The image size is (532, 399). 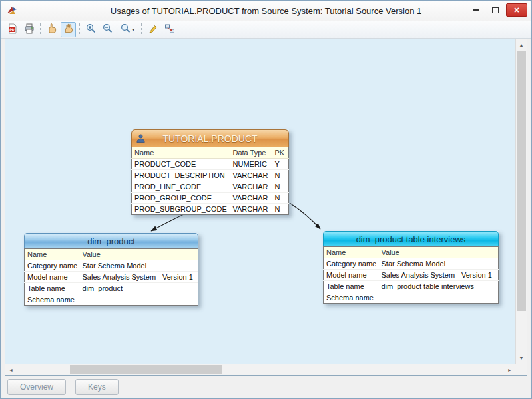 What do you see at coordinates (252, 153) in the screenshot?
I see `col-header-datatype: Data Type` at bounding box center [252, 153].